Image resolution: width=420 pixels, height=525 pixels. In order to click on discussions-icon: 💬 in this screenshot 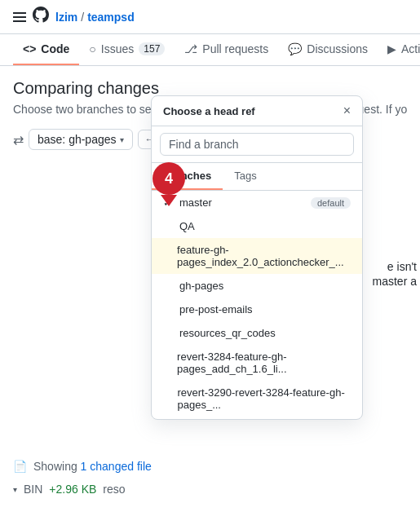, I will do `click(295, 49)`.